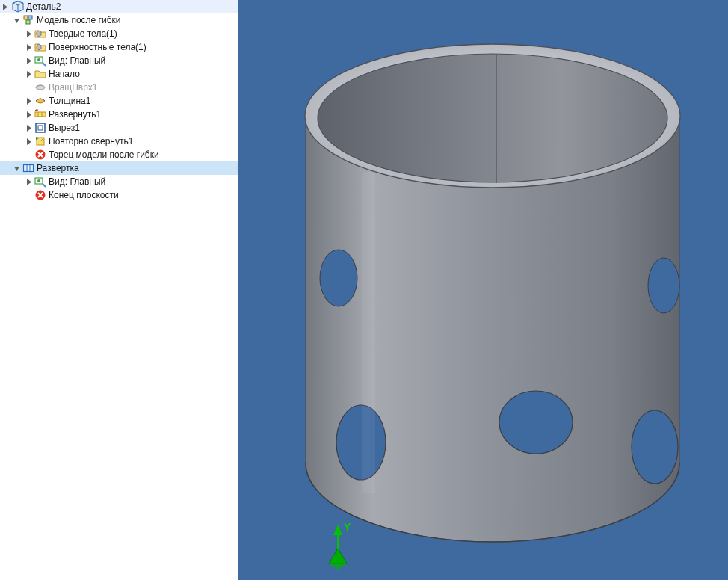 The height and width of the screenshot is (580, 728). What do you see at coordinates (70, 101) in the screenshot?
I see `tree-item-label: Толщина1` at bounding box center [70, 101].